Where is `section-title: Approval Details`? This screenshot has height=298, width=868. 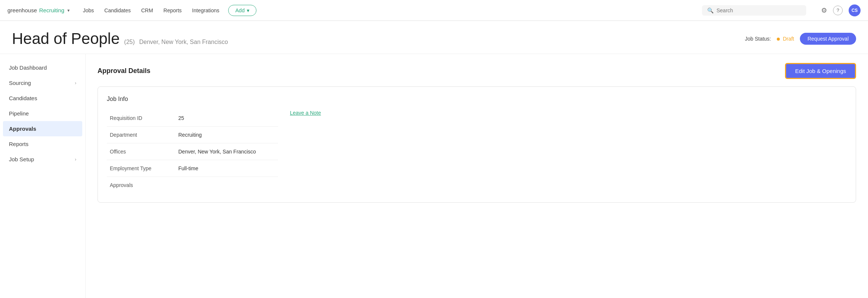
section-title: Approval Details is located at coordinates (124, 71).